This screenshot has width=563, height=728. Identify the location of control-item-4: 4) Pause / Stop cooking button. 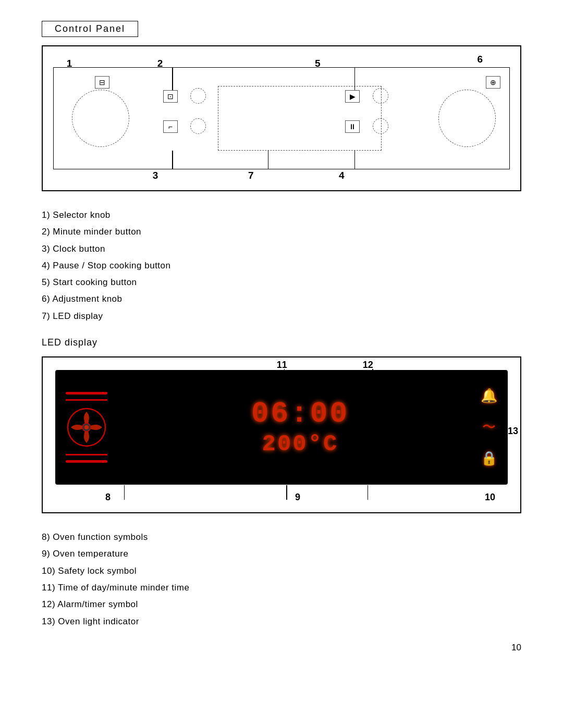
(282, 266).